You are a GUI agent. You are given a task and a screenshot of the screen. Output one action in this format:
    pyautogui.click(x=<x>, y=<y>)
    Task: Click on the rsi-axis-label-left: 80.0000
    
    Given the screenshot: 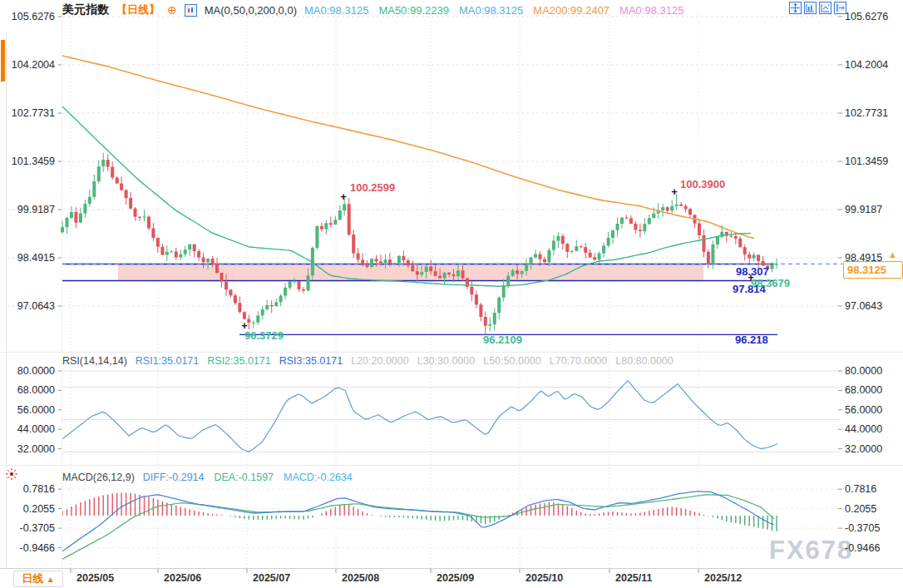 What is the action you would take?
    pyautogui.click(x=27, y=371)
    